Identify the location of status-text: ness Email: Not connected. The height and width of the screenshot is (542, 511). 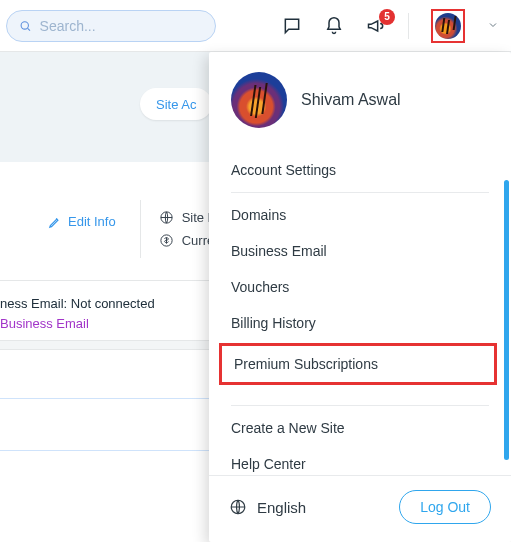
(78, 304).